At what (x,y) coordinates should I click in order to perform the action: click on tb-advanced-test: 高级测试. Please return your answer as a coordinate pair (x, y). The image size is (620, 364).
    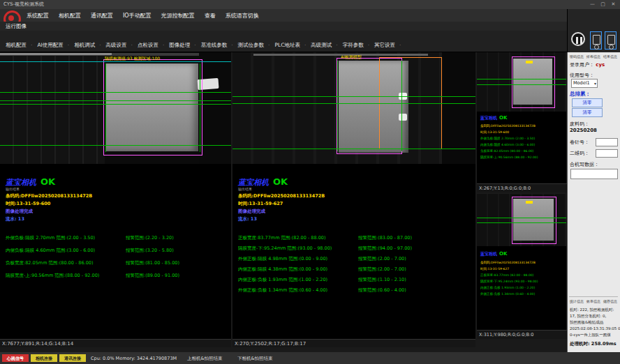
    Looking at the image, I should click on (324, 45).